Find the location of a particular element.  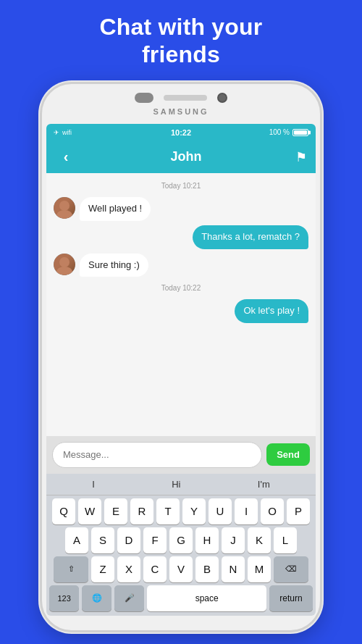

key-P: P is located at coordinates (298, 511).